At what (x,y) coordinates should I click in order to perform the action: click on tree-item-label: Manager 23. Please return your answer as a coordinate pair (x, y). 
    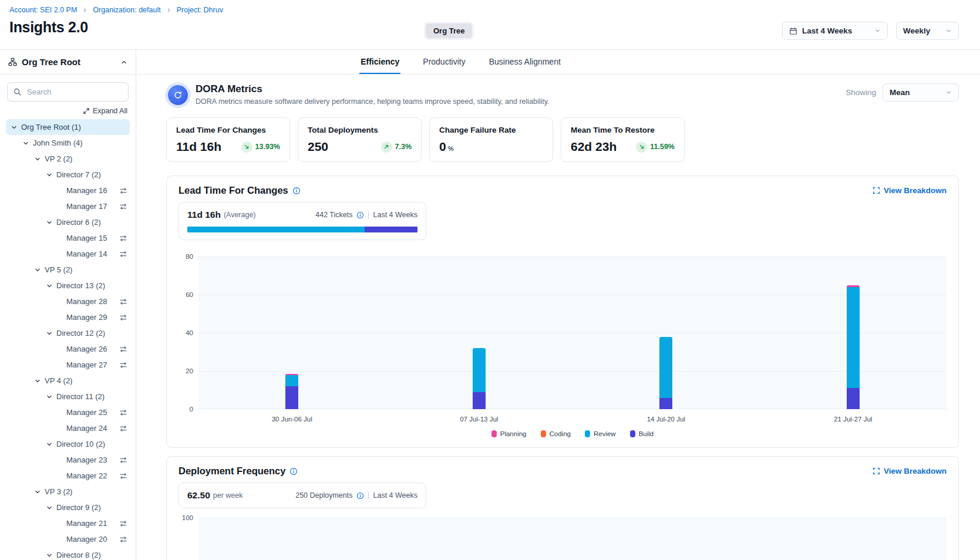
    Looking at the image, I should click on (87, 460).